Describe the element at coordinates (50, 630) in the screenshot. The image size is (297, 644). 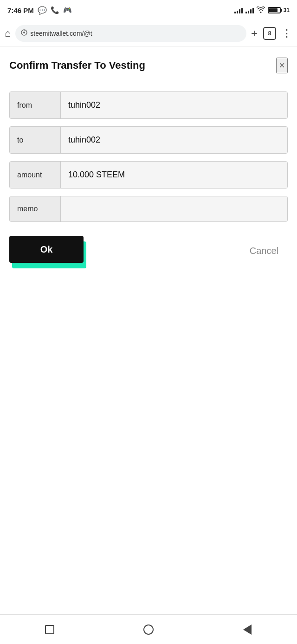
I see `recent-apps-button` at that location.